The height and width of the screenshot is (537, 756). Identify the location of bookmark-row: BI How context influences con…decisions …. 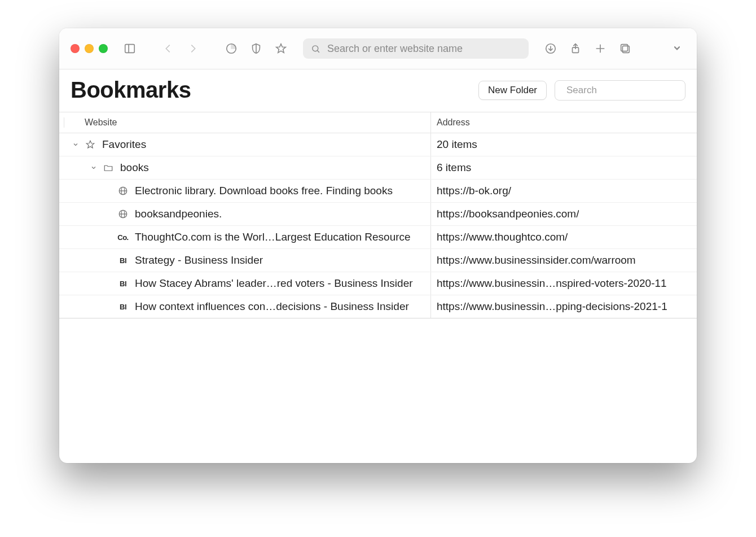
(378, 307).